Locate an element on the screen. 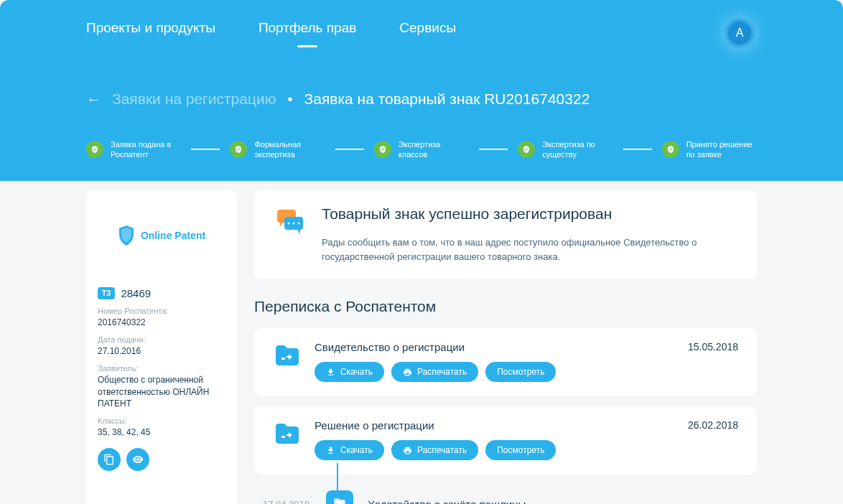  eye-icon is located at coordinates (138, 459).